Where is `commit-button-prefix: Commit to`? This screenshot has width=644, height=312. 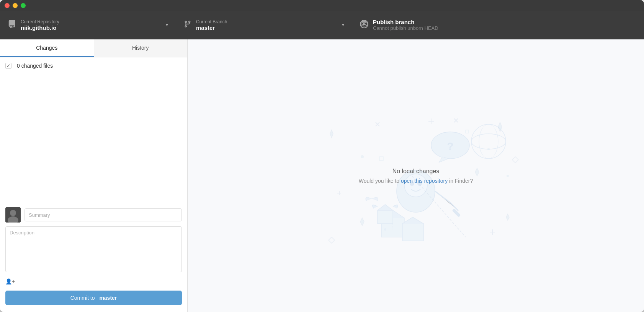 commit-button-prefix: Commit to is located at coordinates (83, 298).